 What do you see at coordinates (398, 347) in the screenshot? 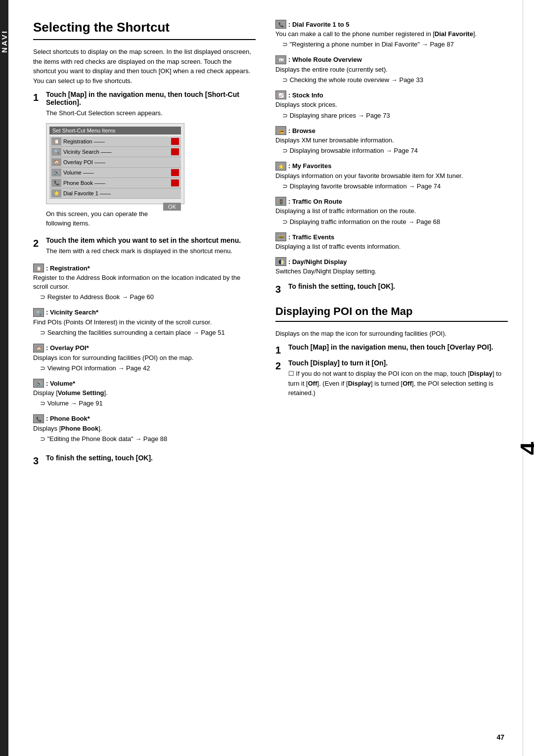
I see `poi-step-1-title: Touch [Map] in the navigation menu, then…` at bounding box center [398, 347].